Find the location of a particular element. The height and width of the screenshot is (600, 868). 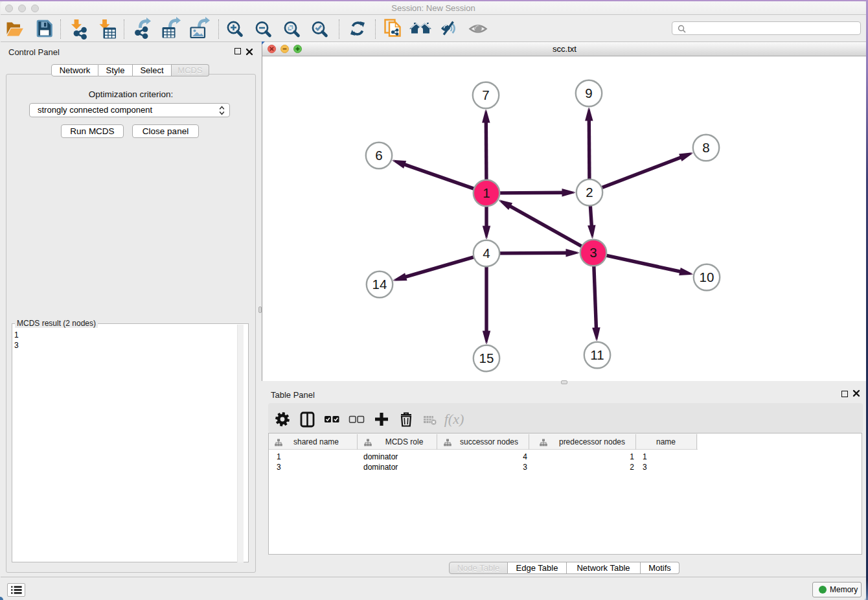

svg-text: 6 is located at coordinates (378, 156).